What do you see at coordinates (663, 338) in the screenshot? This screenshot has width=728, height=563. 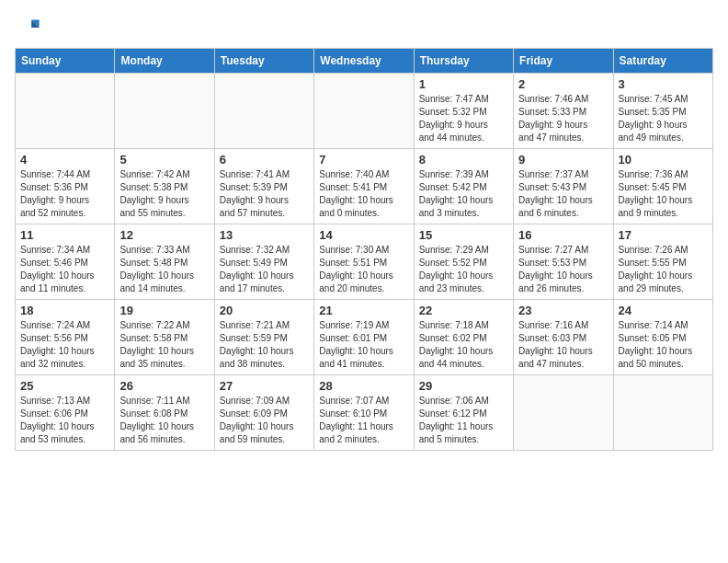 I see `calendar-cell: 24Sunrise: 7:14 AM Sunset: 6:05 PM Dayli…` at bounding box center [663, 338].